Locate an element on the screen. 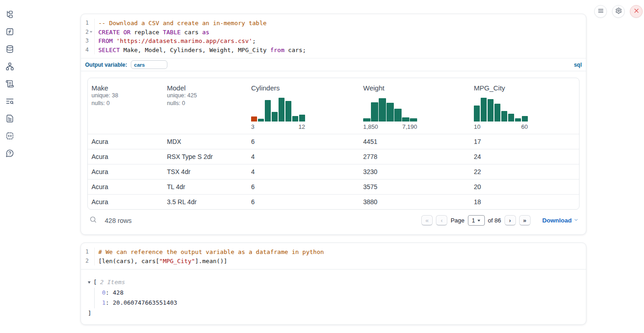 This screenshot has width=644, height=333. code-token: CREATE is located at coordinates (109, 32).